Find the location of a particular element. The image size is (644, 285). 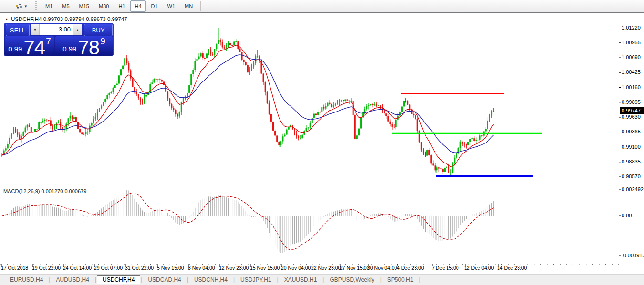

timeframe-button-M30: M30 is located at coordinates (104, 6).